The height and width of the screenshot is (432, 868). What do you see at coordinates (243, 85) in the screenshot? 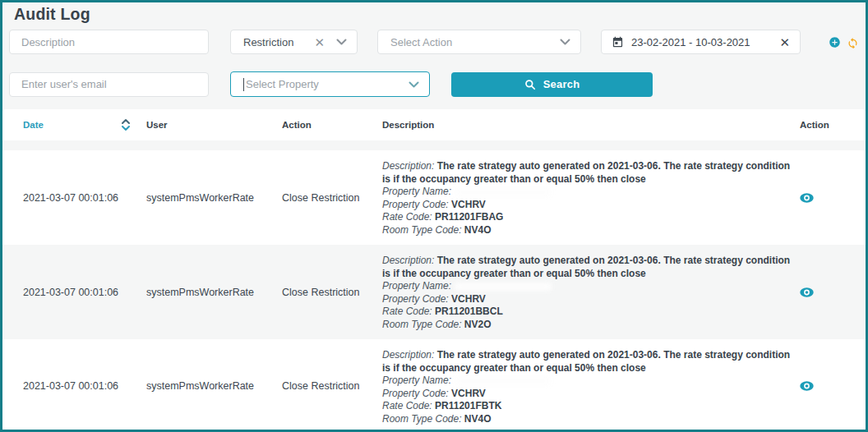
I see `text-cursor` at bounding box center [243, 85].